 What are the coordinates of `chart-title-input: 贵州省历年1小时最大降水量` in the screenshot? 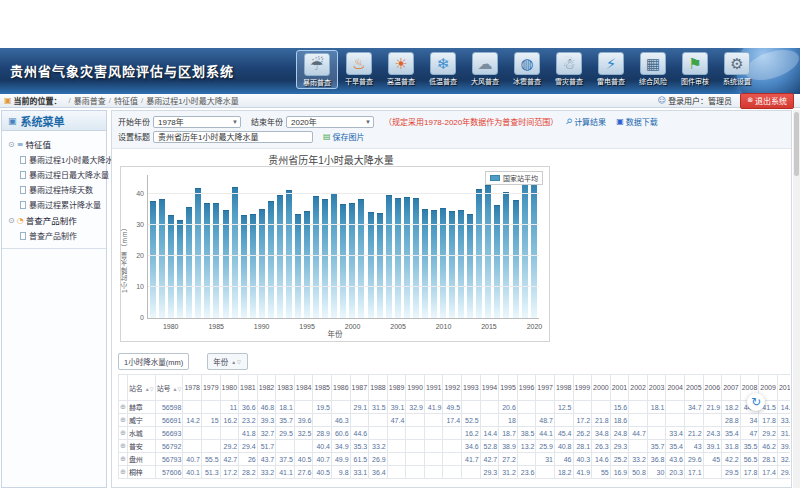 It's located at (233, 137).